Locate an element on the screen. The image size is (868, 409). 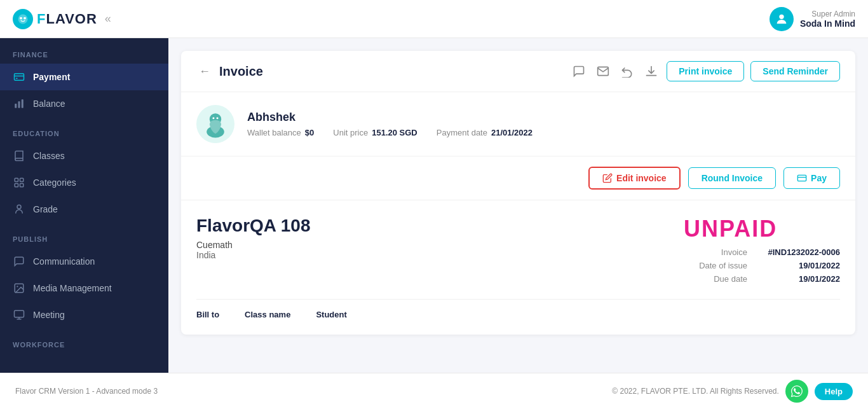
invoice-header-left: ← Invoice is located at coordinates (230, 71).